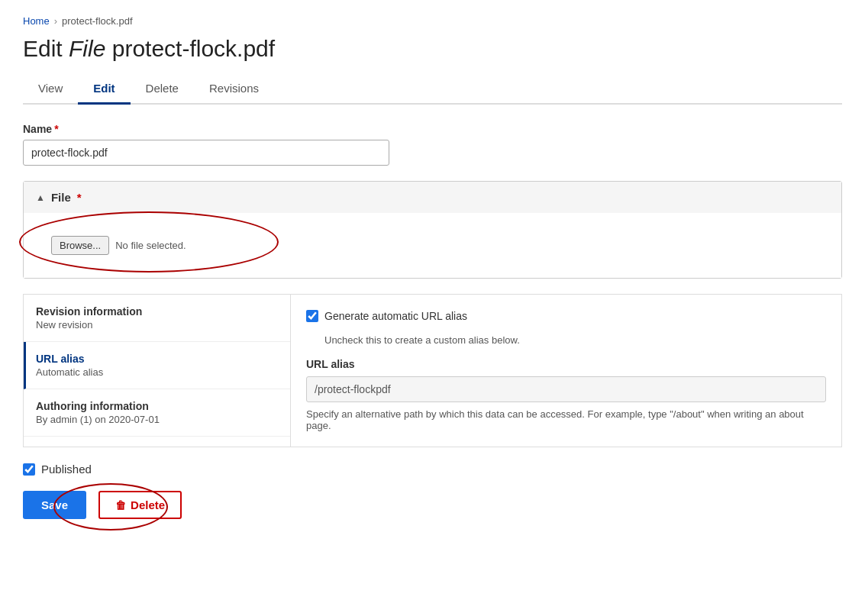 The height and width of the screenshot is (616, 865). What do you see at coordinates (151, 246) in the screenshot?
I see `no-file-text: No file selected.` at bounding box center [151, 246].